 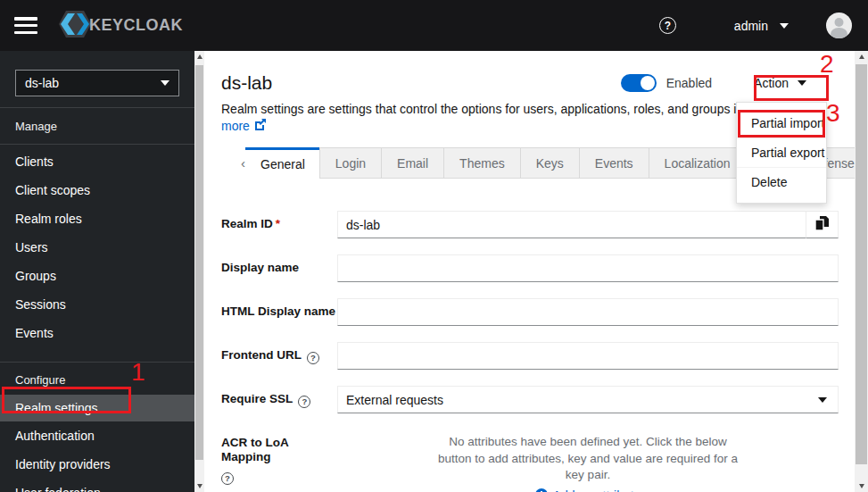 I want to click on sidebar-item-client-scopes: Client scopes, so click(x=97, y=190).